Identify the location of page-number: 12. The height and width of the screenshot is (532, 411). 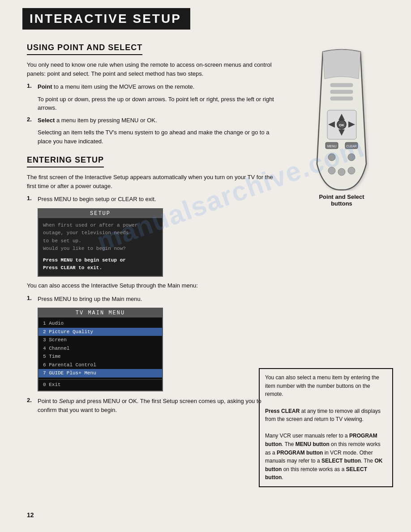
(30, 515).